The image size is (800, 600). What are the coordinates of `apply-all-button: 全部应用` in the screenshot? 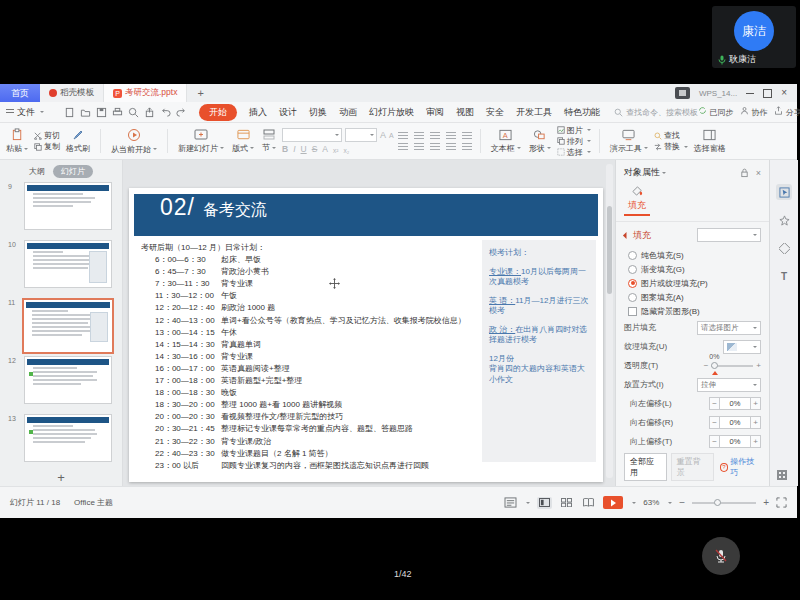 It's located at (646, 467).